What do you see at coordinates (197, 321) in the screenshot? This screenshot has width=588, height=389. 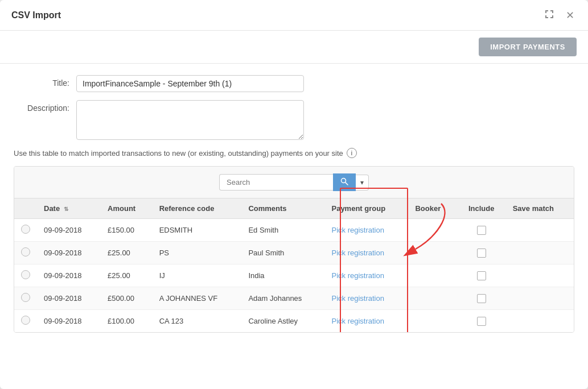 I see `row-reference-code: CA 123` at bounding box center [197, 321].